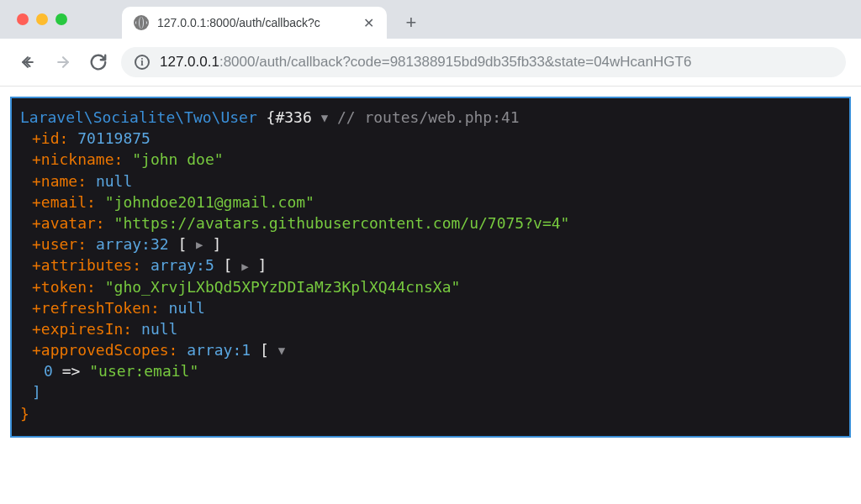 The image size is (861, 504). Describe the element at coordinates (425, 62) in the screenshot. I see `url-text: 127.0.0.1:8000/auth/callback?code=981388…` at that location.